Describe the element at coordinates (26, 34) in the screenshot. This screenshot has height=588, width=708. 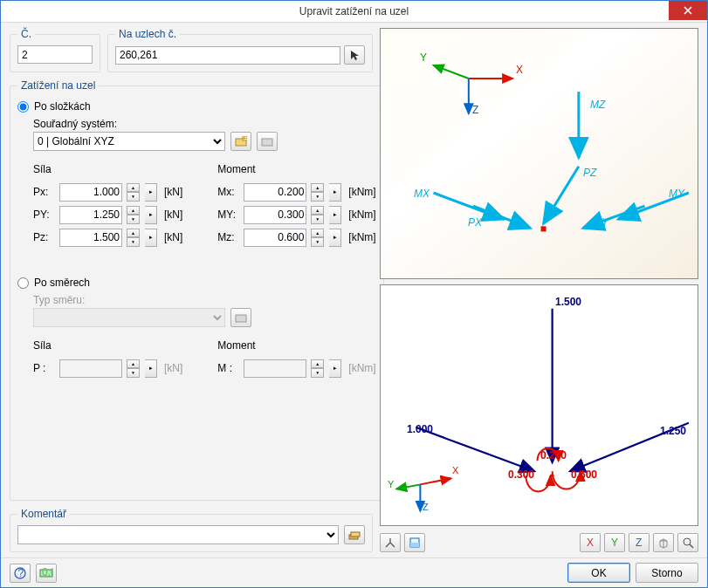
I see `number-legend: Č.` at that location.